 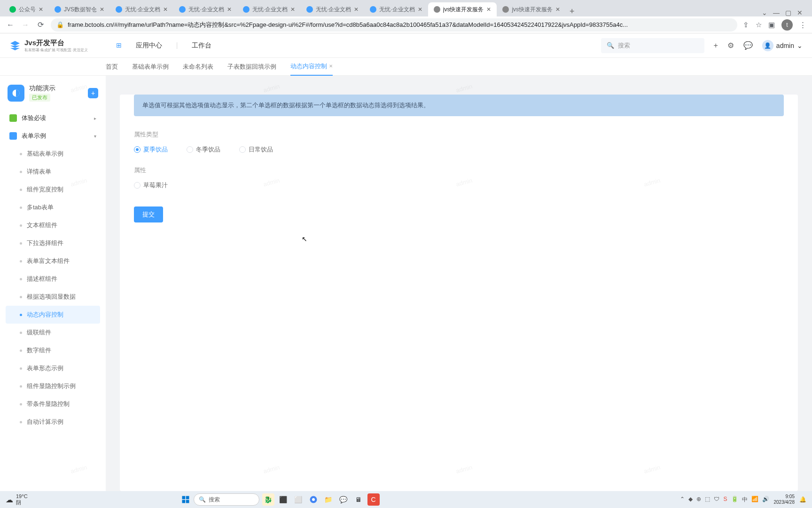 What do you see at coordinates (119, 46) in the screenshot?
I see `grid-icon: ⊞` at bounding box center [119, 46].